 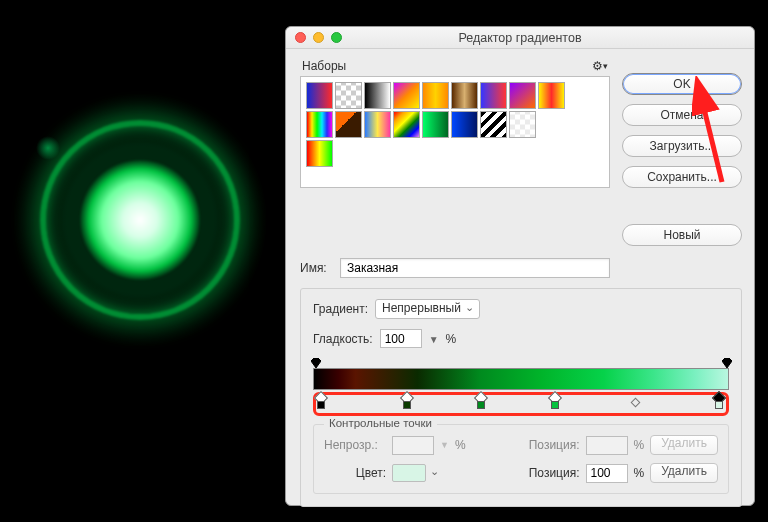 I want to click on load-button: Загрузить..., so click(x=682, y=146).